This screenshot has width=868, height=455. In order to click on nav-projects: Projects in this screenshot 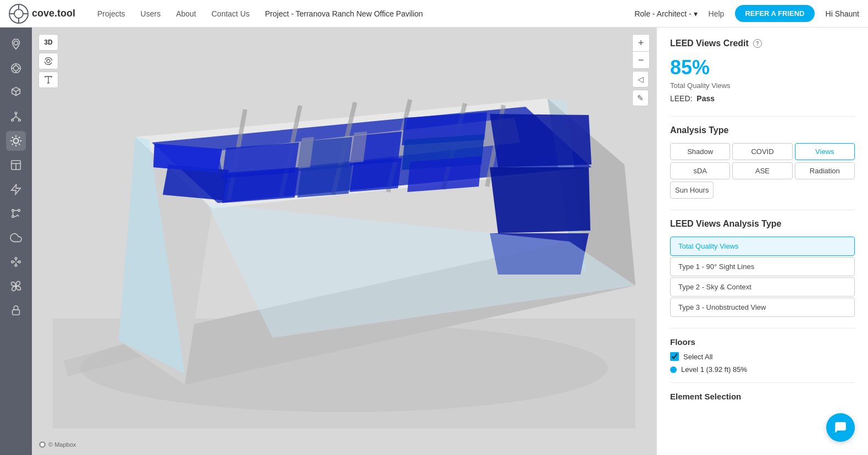, I will do `click(111, 14)`.